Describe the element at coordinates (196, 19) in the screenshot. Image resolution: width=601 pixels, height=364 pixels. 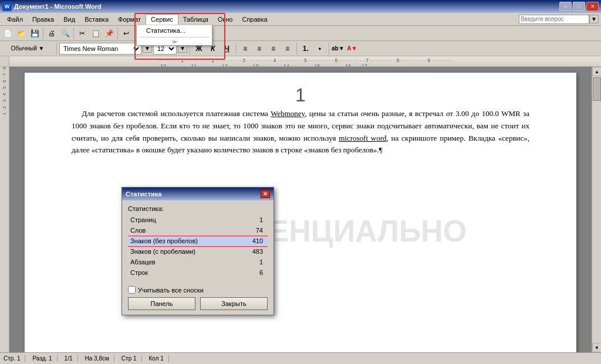
I see `menu-table: Таблица` at that location.